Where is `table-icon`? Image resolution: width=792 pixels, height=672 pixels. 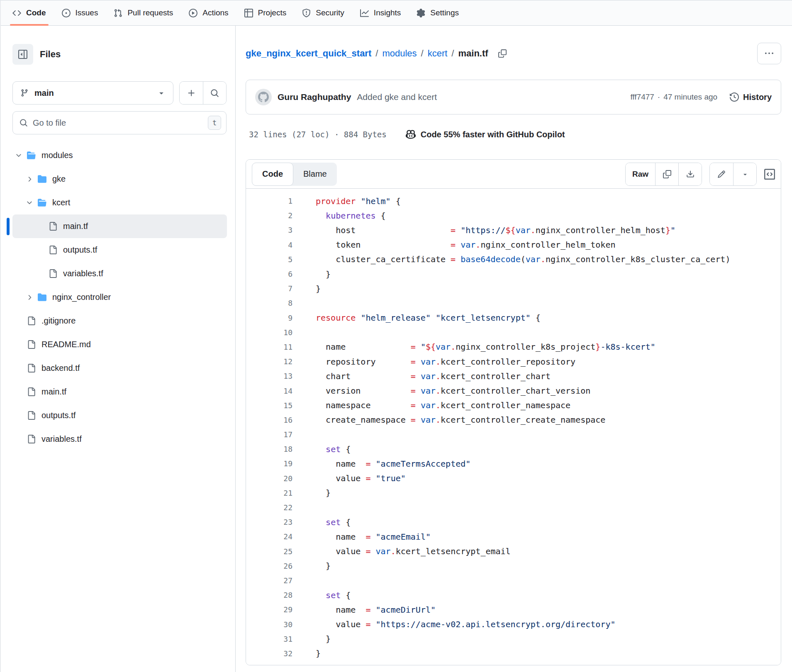
table-icon is located at coordinates (249, 13).